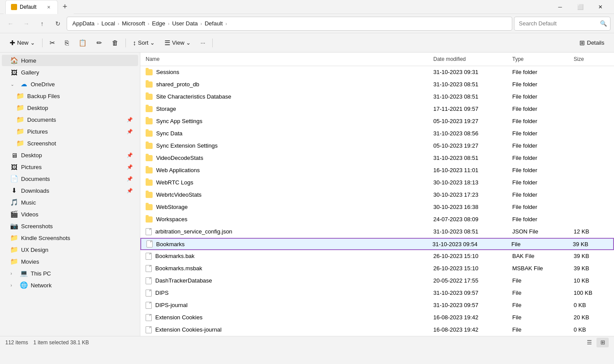 This screenshot has height=364, width=614. Describe the element at coordinates (22, 43) in the screenshot. I see `new-button: ✚ New ⌄` at that location.